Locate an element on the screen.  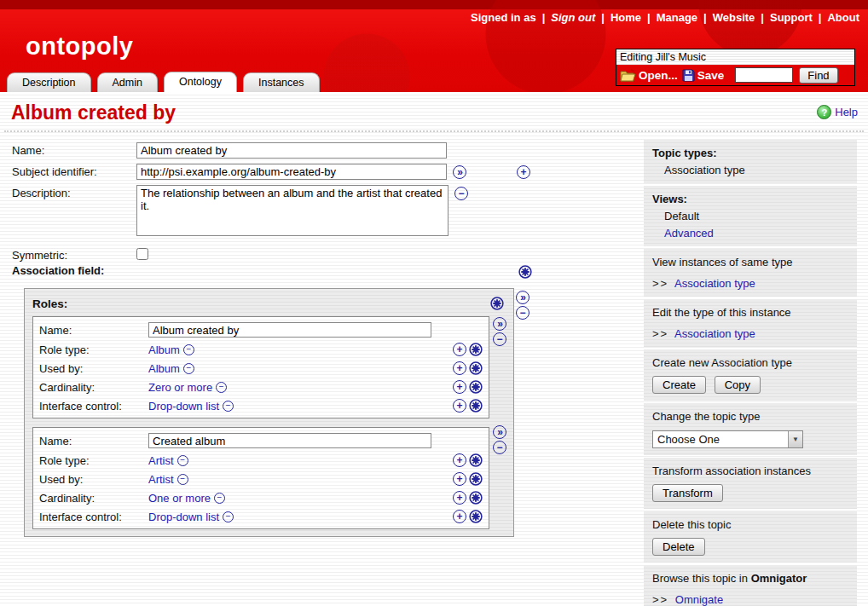
goto-roles-icon: » is located at coordinates (523, 297).